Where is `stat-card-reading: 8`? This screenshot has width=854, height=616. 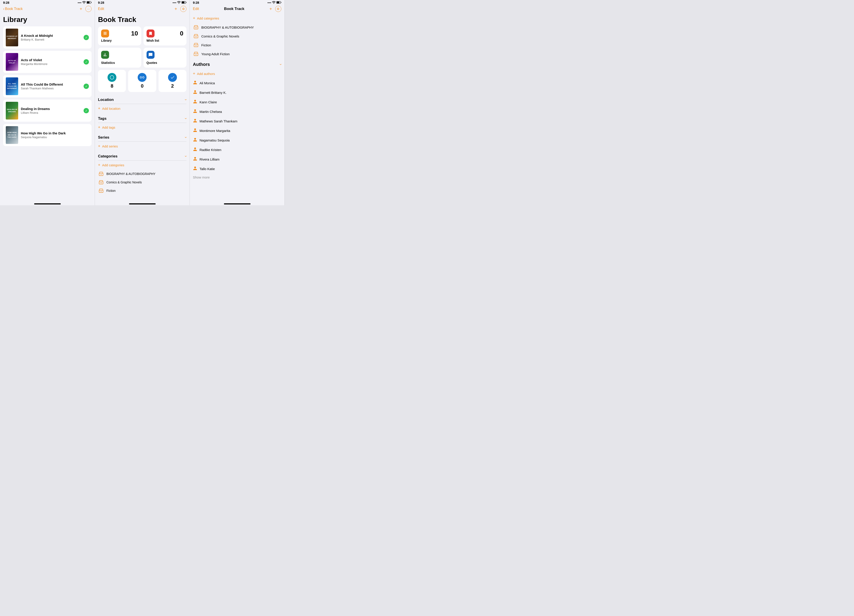
stat-card-reading: 8 is located at coordinates (112, 81).